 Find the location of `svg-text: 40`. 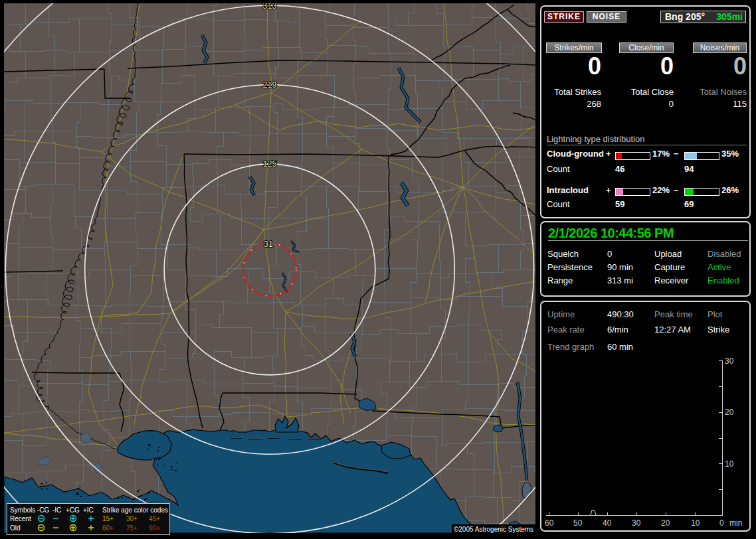

svg-text: 40 is located at coordinates (607, 523).